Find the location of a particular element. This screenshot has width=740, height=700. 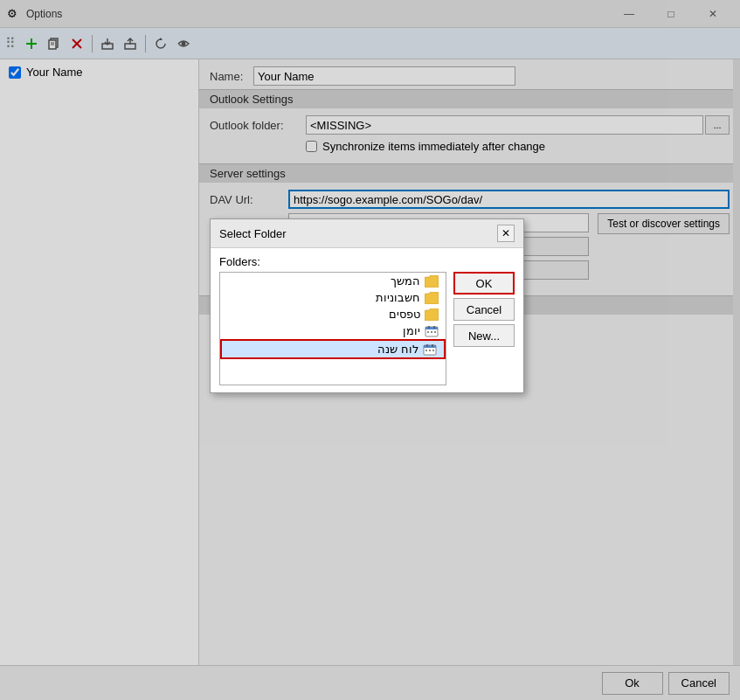

folders-label: Folders: is located at coordinates (367, 262).